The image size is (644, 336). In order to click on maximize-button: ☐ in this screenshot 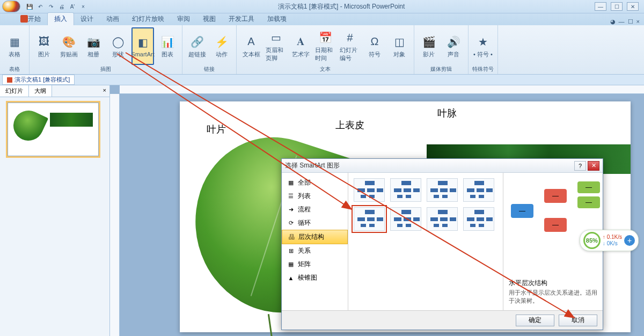, I will do `click(617, 6)`.